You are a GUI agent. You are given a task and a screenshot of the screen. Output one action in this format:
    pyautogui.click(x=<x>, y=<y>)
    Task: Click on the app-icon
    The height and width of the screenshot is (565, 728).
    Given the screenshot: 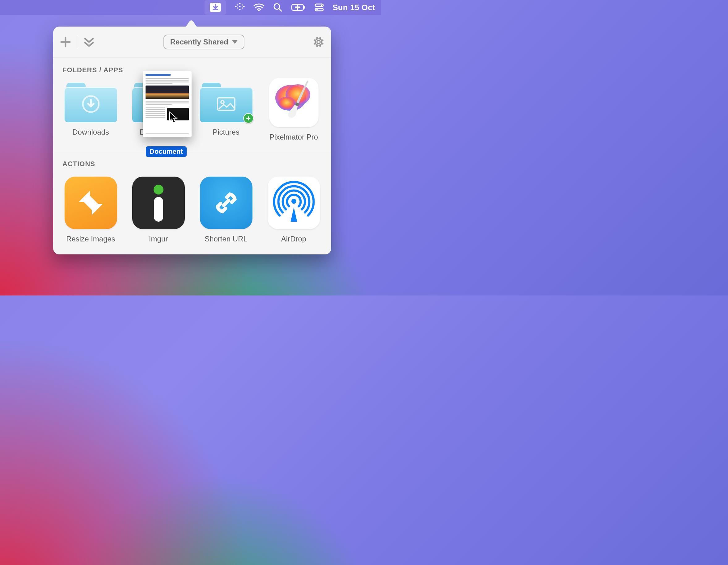 What is the action you would take?
    pyautogui.click(x=294, y=103)
    